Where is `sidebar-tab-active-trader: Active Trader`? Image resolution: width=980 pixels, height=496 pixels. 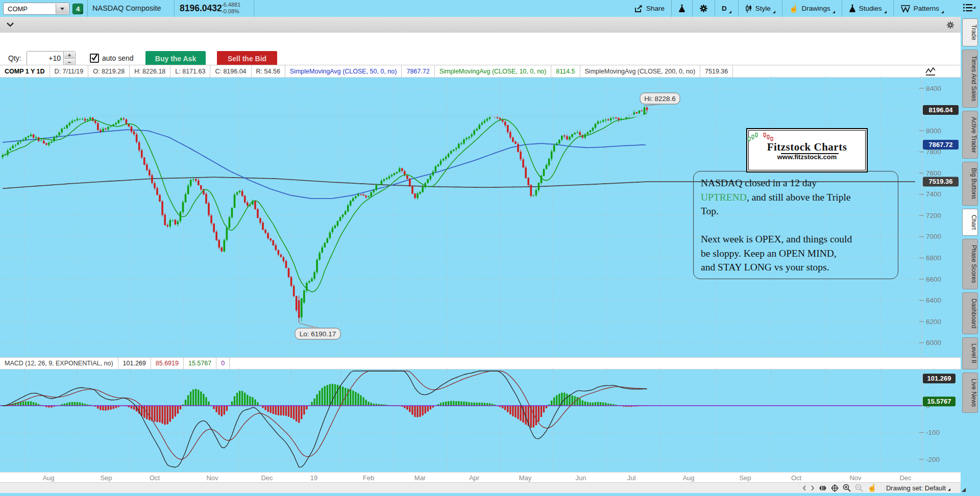 sidebar-tab-active-trader: Active Trader is located at coordinates (970, 135).